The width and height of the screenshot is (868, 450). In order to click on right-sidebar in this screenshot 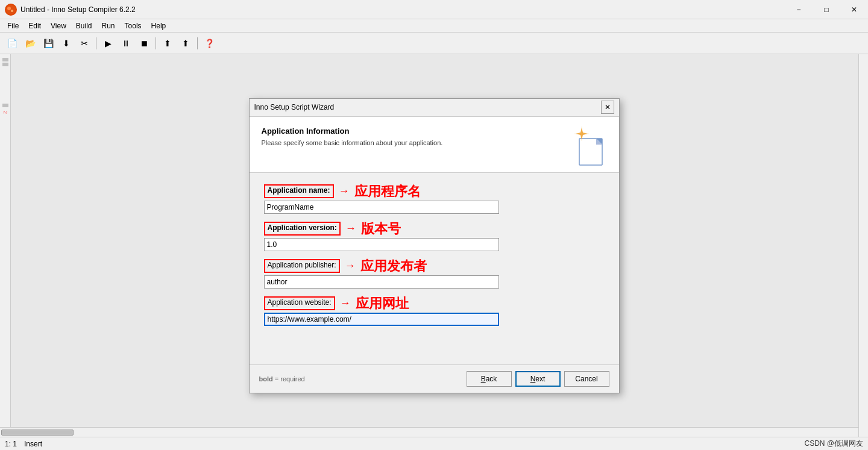, I will do `click(863, 246)`.